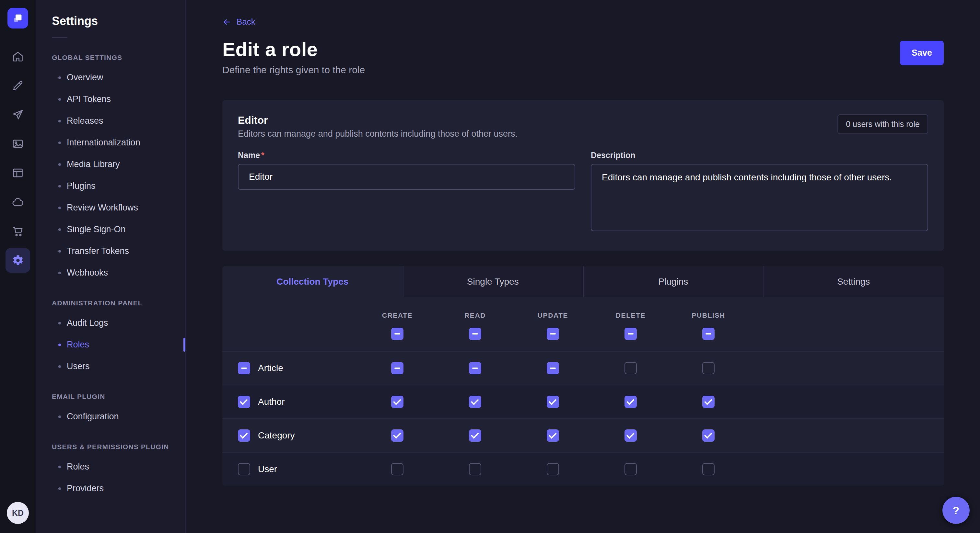 Image resolution: width=980 pixels, height=533 pixels. Describe the element at coordinates (759, 198) in the screenshot. I see `description-input: Editors can manage and publish contents …` at that location.